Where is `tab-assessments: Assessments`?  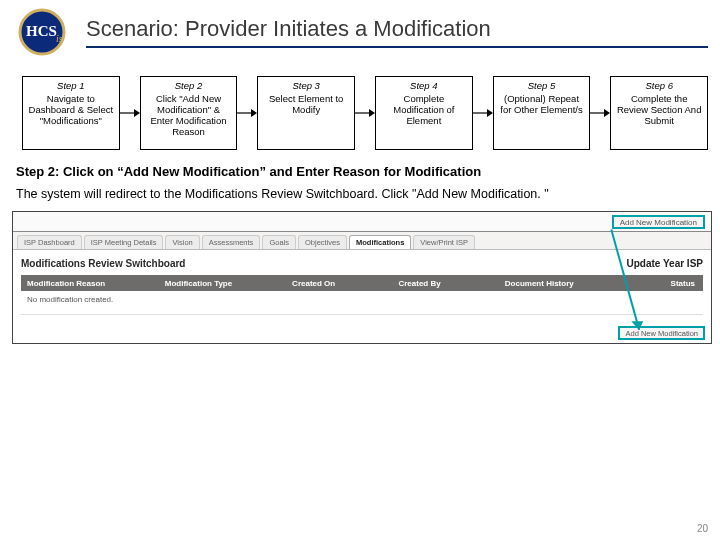 tab-assessments: Assessments is located at coordinates (232, 242).